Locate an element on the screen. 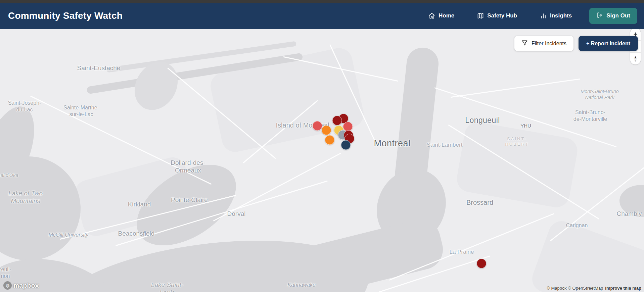  filter-icon is located at coordinates (524, 44).